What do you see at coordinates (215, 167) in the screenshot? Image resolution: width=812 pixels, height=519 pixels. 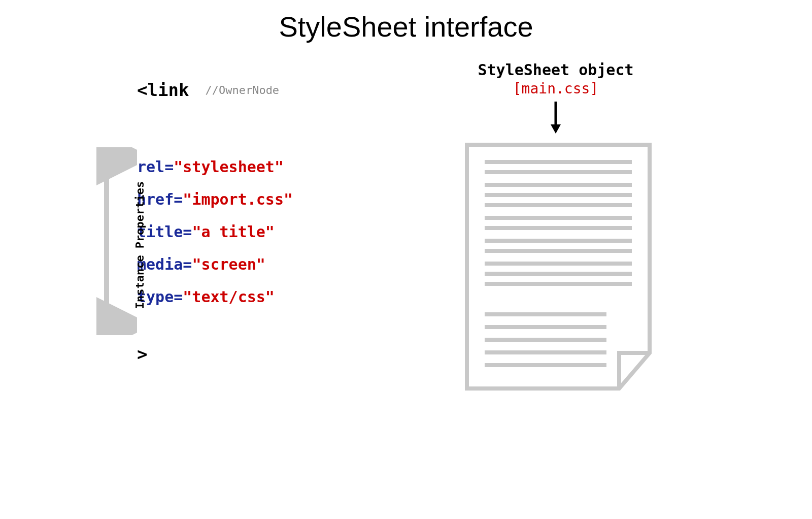 I see `attr-rel: rel="stylesheet"` at bounding box center [215, 167].